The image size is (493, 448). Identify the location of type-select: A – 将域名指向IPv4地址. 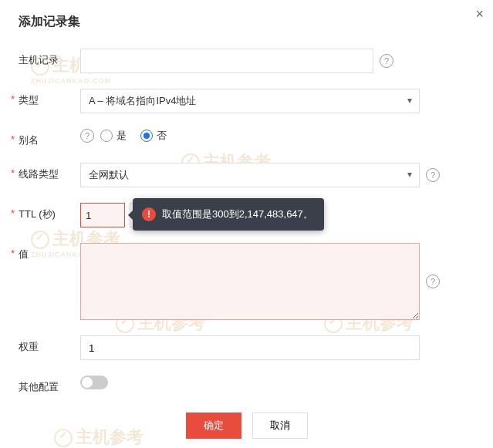
(250, 101).